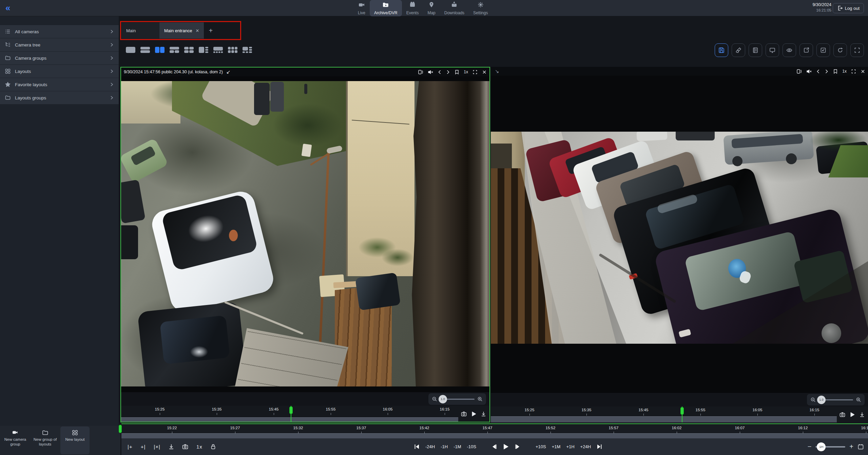  What do you see at coordinates (140, 31) in the screenshot?
I see `tab-main: Main` at bounding box center [140, 31].